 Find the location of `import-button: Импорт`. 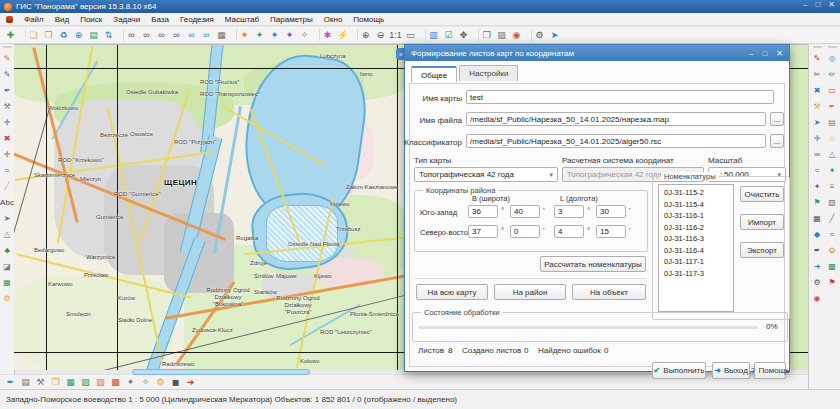

import-button: Импорт is located at coordinates (762, 222).